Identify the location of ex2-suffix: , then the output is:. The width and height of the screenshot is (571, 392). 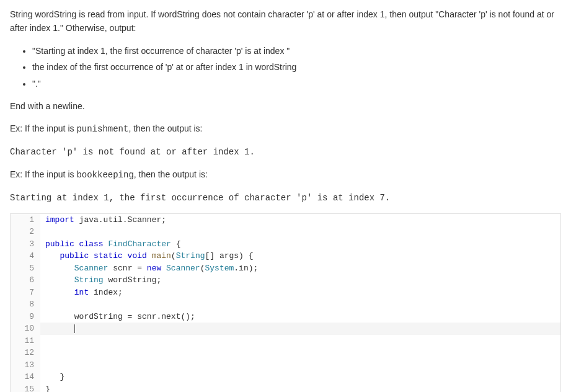
(171, 174).